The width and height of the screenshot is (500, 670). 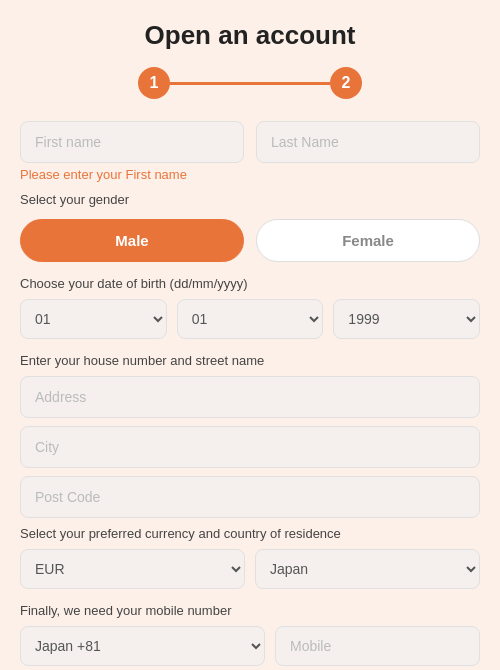 I want to click on postcode-input, so click(x=250, y=497).